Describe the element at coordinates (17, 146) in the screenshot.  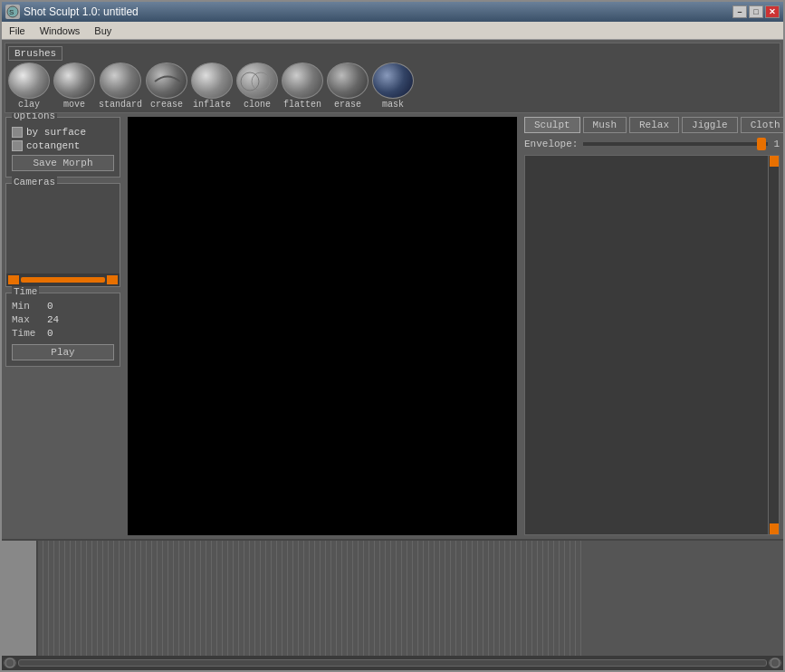
I see `cotangent-checkbox` at that location.